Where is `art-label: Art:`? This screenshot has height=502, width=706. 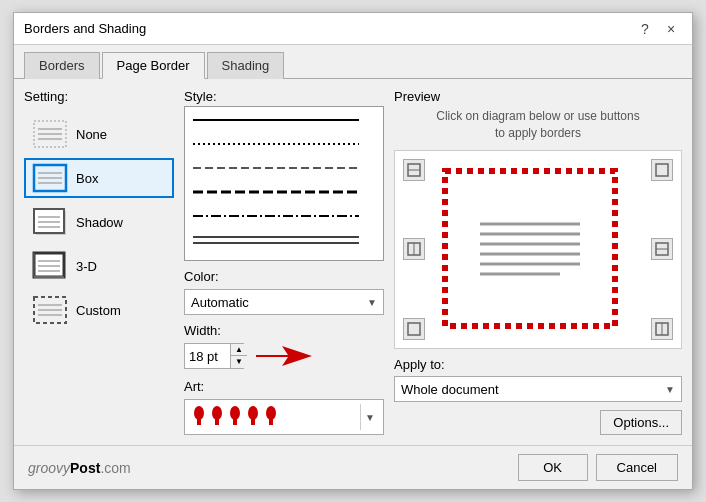 art-label: Art: is located at coordinates (284, 386).